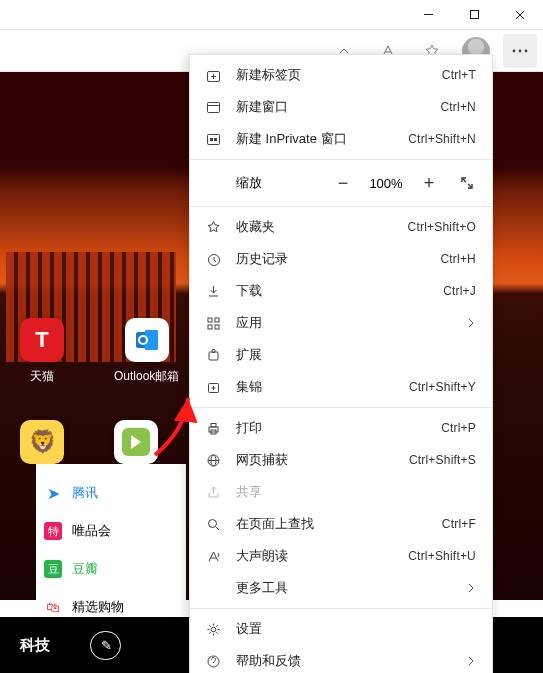 The height and width of the screenshot is (673, 543). Describe the element at coordinates (341, 556) in the screenshot. I see `menu-read-aloud: 大声朗读 Ctrl+Shift+U` at that location.